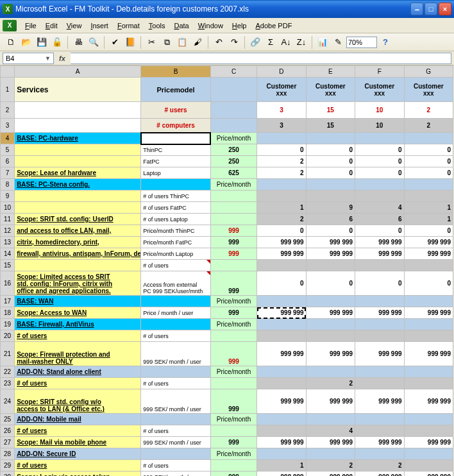 This screenshot has width=454, height=476. Describe the element at coordinates (26, 42) in the screenshot. I see `open-icon: 📂` at that location.